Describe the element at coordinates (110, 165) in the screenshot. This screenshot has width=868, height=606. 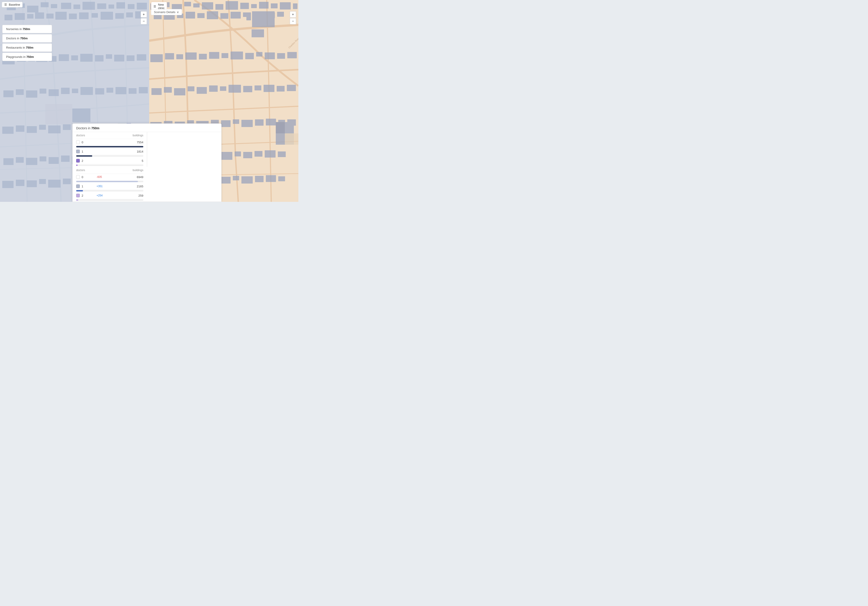
I see `baseline-row-2-bar-track` at that location.